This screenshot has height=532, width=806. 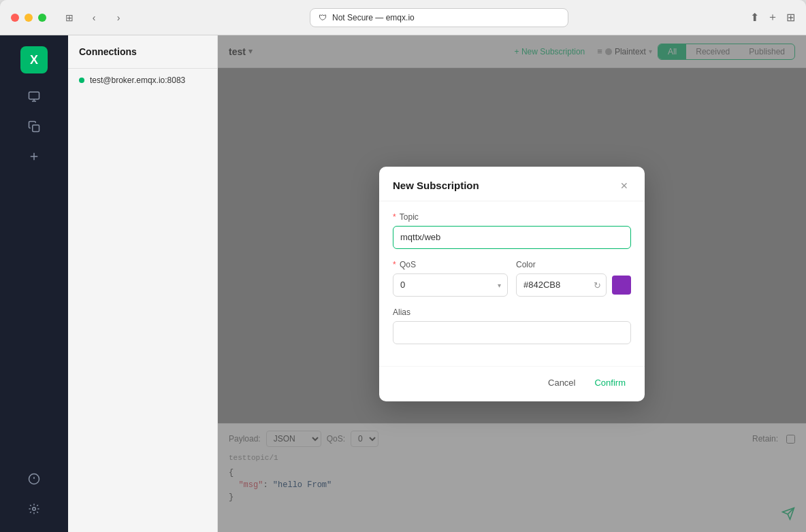 What do you see at coordinates (82, 80) in the screenshot?
I see `connection-status-dot` at bounding box center [82, 80].